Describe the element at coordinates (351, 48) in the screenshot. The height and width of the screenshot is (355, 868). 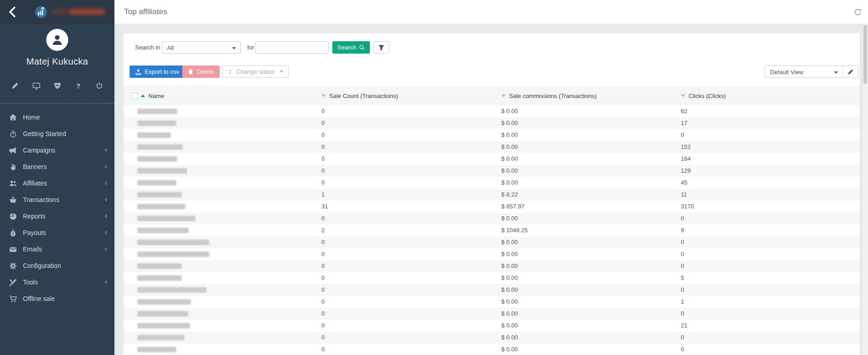
I see `search-button: Search` at that location.